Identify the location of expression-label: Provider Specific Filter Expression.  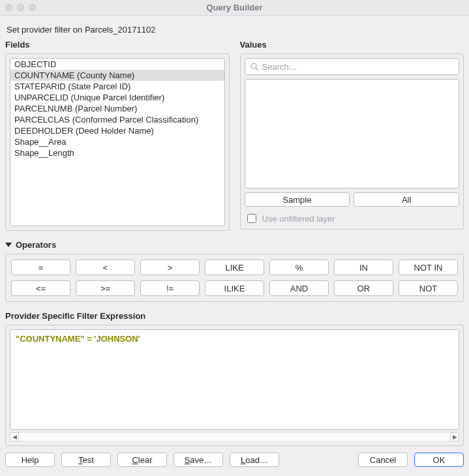
(235, 316).